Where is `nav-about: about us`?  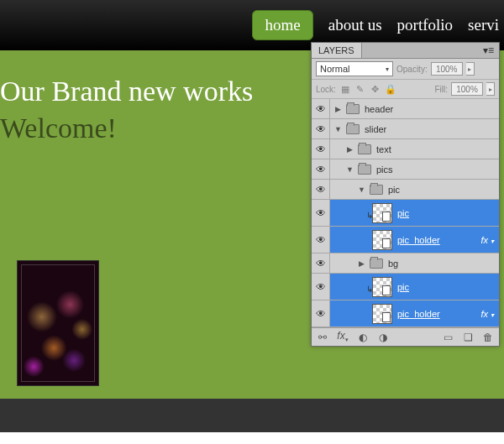 nav-about: about us is located at coordinates (355, 25).